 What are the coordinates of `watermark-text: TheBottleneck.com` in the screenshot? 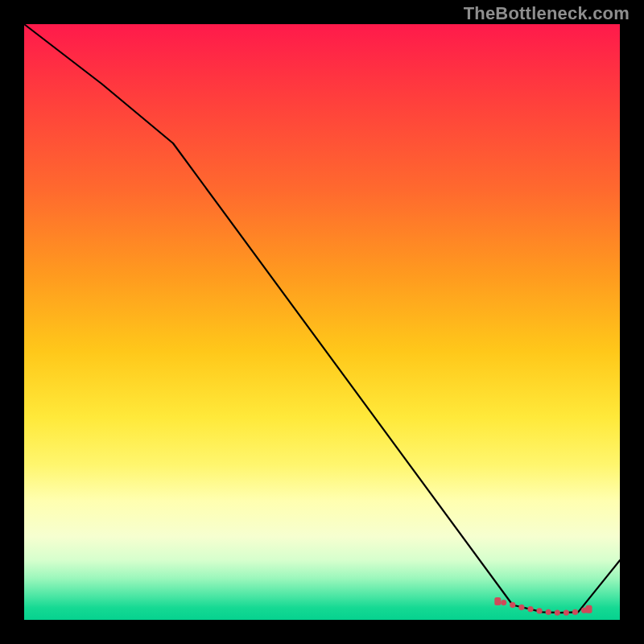 It's located at (547, 14).